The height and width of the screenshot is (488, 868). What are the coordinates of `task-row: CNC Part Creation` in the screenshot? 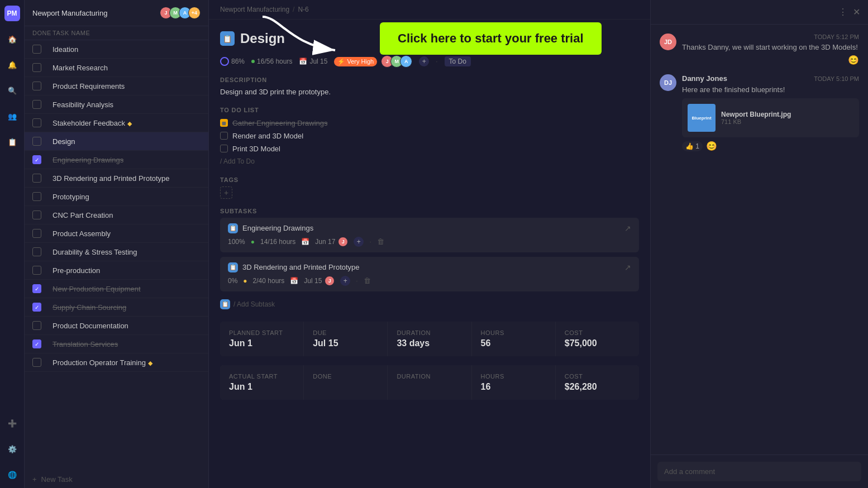 It's located at (116, 216).